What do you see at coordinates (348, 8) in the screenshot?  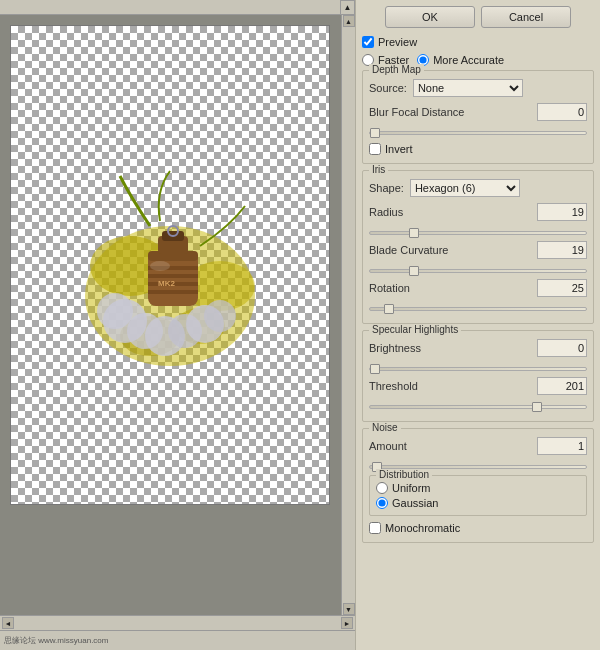 I see `scroll-up-arrow: ▲` at bounding box center [348, 8].